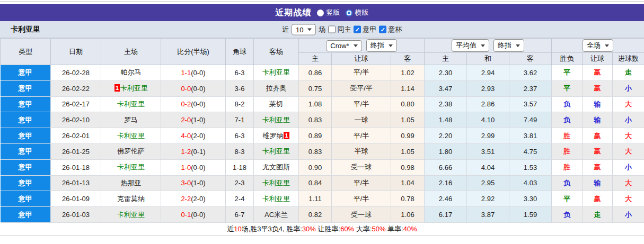 The height and width of the screenshot is (244, 644). Describe the element at coordinates (365, 30) in the screenshot. I see `serie-a-filter: ✓ 意甲` at that location.